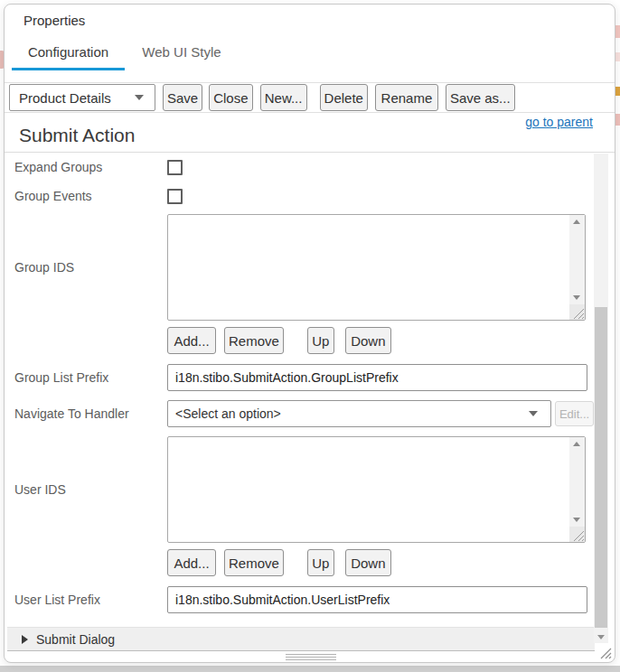 This screenshot has height=672, width=620. I want to click on group-ids-up-button: Up, so click(321, 341).